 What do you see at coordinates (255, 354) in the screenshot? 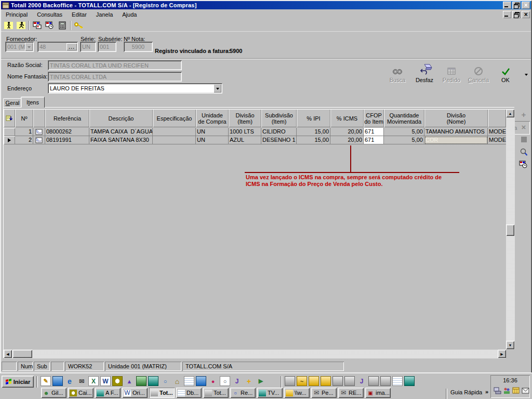
I see `horizontal-scrollbar: ◀ ▶` at bounding box center [255, 354].